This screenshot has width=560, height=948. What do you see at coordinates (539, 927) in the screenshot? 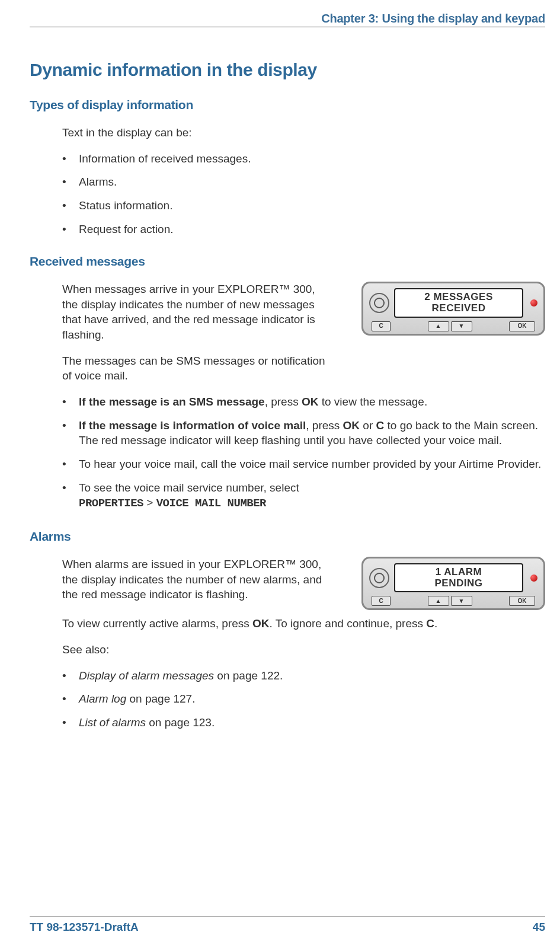
I see `footer-page-number: 45` at bounding box center [539, 927].